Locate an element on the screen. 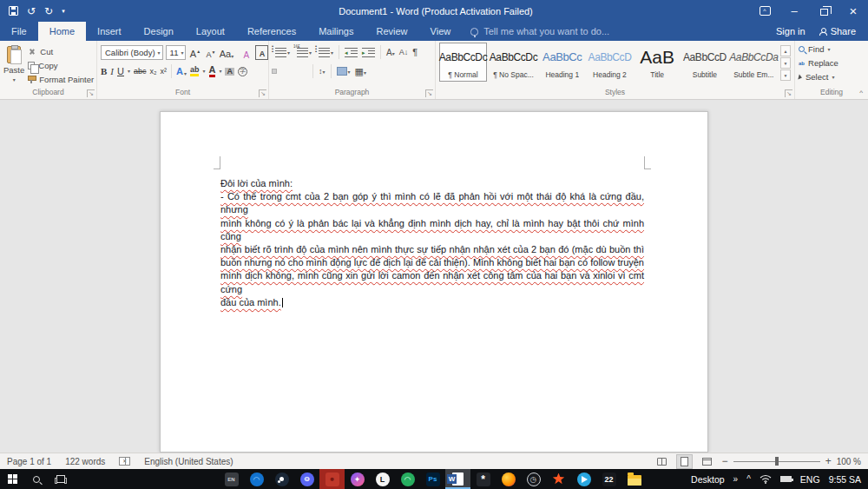 Image resolution: width=868 pixels, height=489 pixels. taskbar-app-recorder: ⏺ is located at coordinates (332, 479).